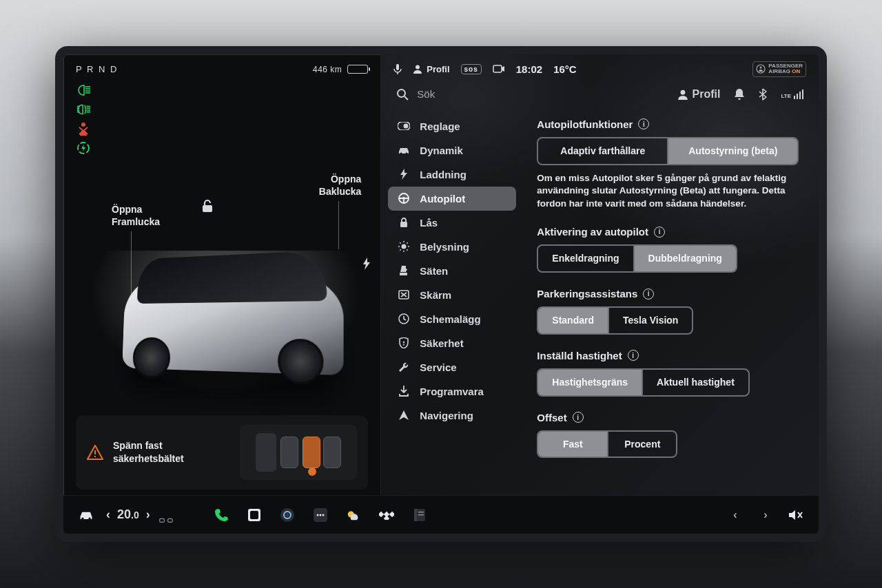  What do you see at coordinates (735, 515) in the screenshot?
I see `media-prev-icon: ‹` at bounding box center [735, 515].